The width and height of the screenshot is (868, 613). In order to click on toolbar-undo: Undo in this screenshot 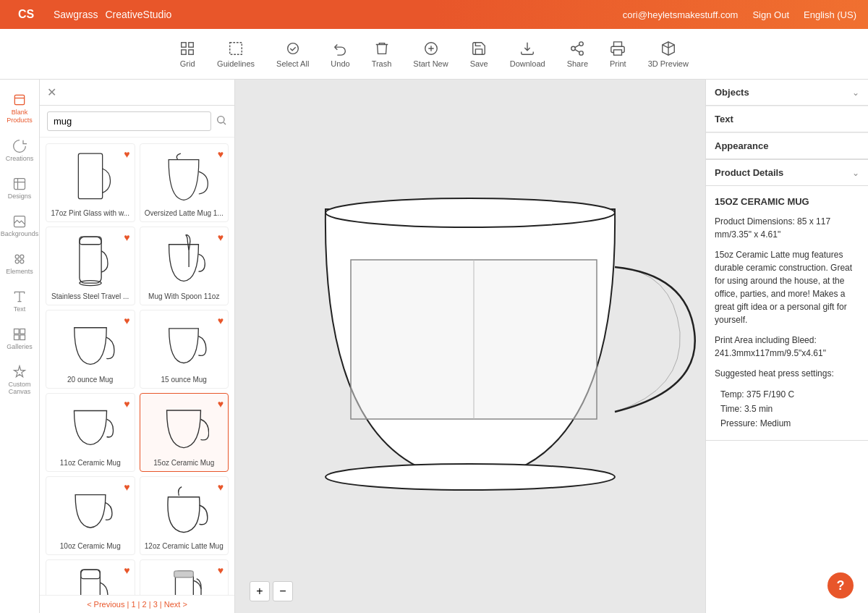, I will do `click(340, 54)`.